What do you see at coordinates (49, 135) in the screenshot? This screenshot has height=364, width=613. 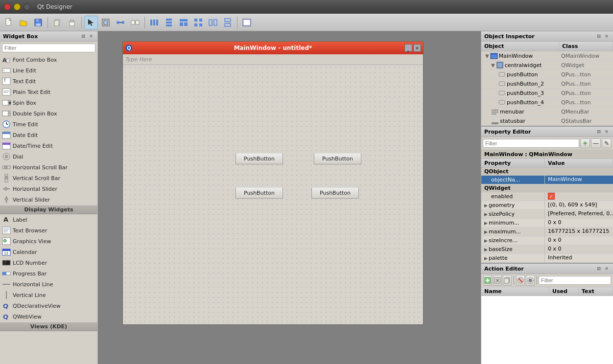 I see `widget-item-date-edit: Date Edit` at bounding box center [49, 135].